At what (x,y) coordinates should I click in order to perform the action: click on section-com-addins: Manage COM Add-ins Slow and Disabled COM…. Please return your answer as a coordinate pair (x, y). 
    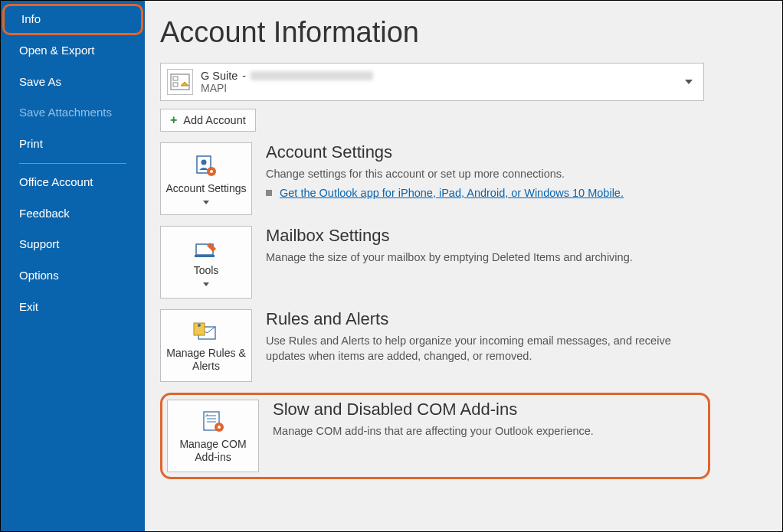
    Looking at the image, I should click on (435, 436).